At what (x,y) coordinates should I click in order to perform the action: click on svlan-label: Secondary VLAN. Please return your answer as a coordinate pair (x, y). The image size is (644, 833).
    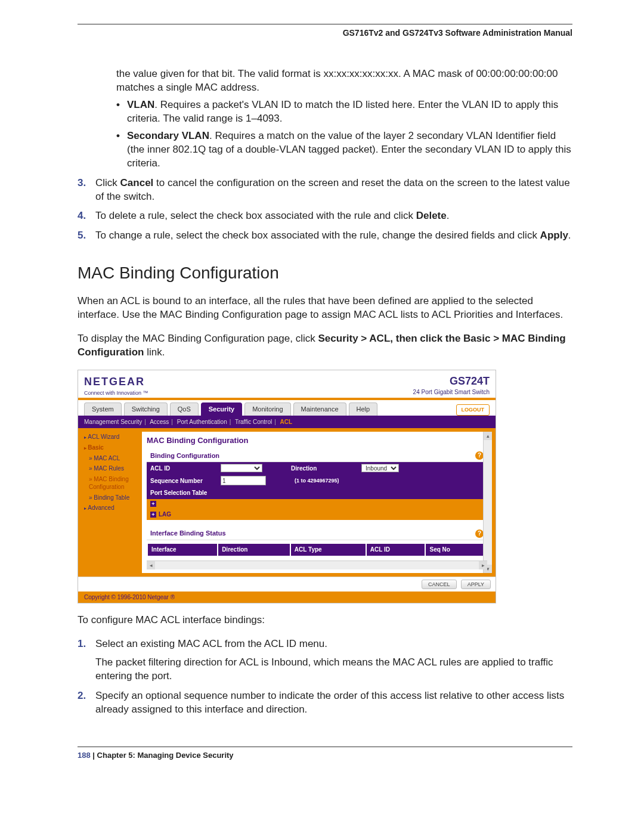
    Looking at the image, I should click on (168, 136).